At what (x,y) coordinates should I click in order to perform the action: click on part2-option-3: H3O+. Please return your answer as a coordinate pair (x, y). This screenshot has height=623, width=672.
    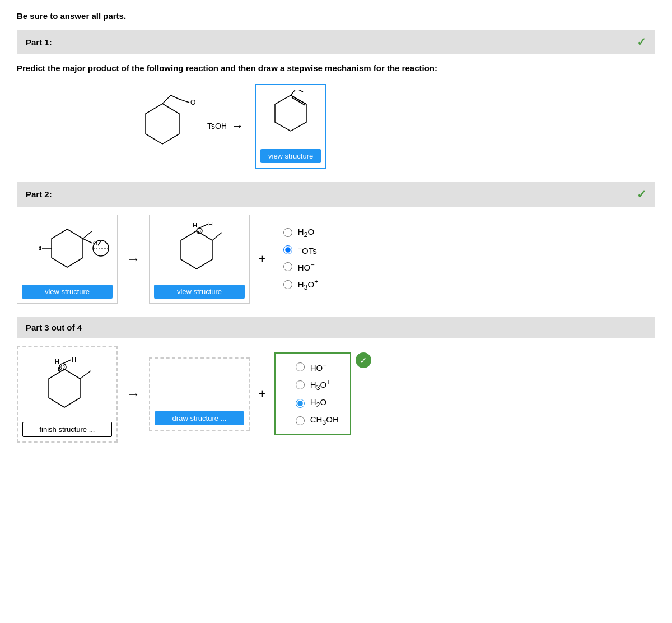
    Looking at the image, I should click on (301, 285).